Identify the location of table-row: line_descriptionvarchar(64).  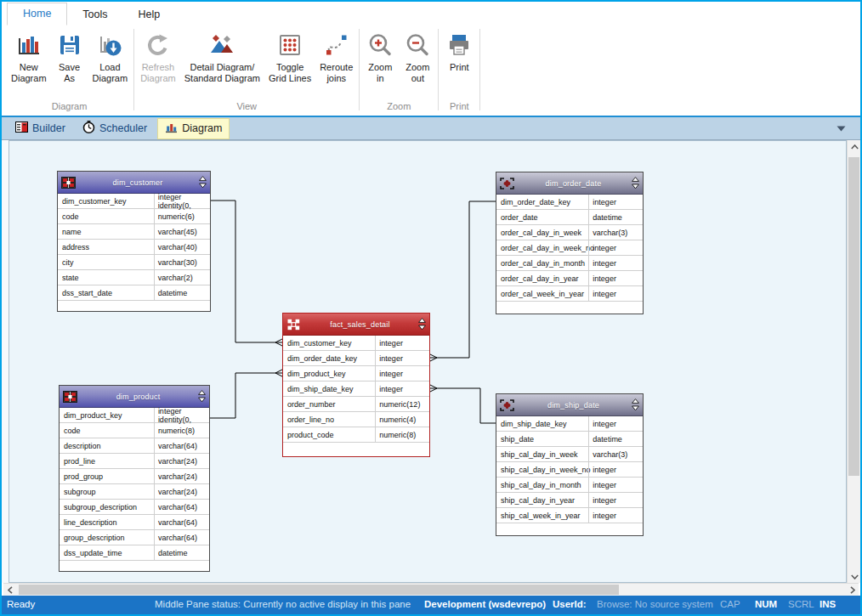
(134, 523).